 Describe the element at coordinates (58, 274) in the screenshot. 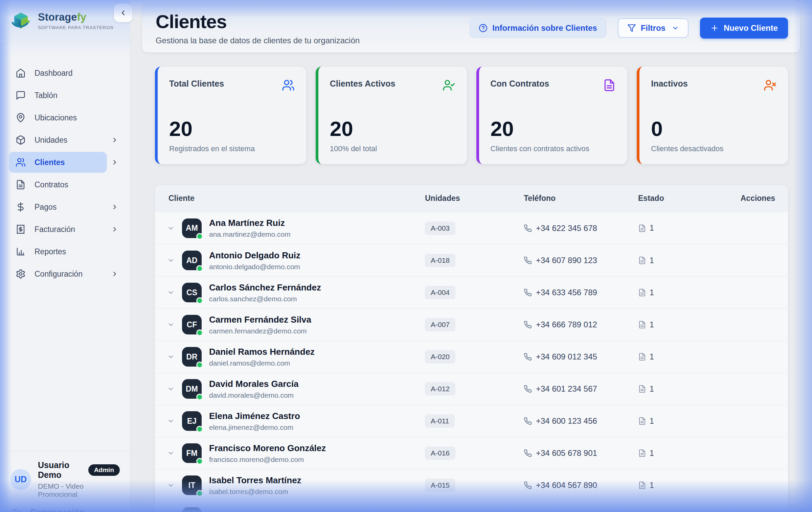

I see `sidebar-item-main: Configuración` at that location.